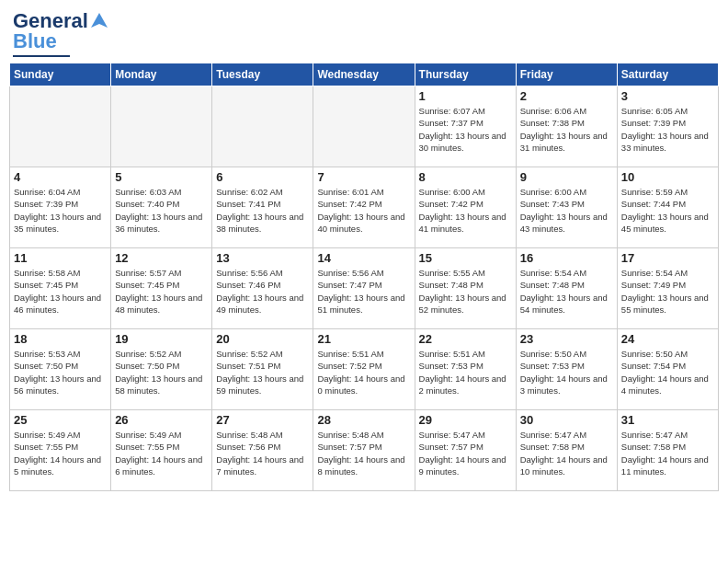 This screenshot has width=728, height=563. Describe the element at coordinates (35, 41) in the screenshot. I see `logo-blue: Blue` at that location.